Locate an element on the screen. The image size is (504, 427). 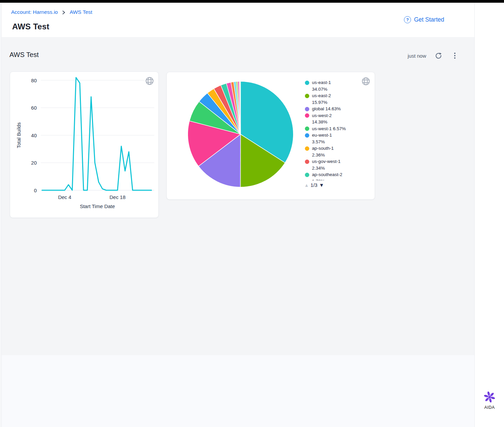
legend-label: us-west-2 14.38% is located at coordinates (329, 119).